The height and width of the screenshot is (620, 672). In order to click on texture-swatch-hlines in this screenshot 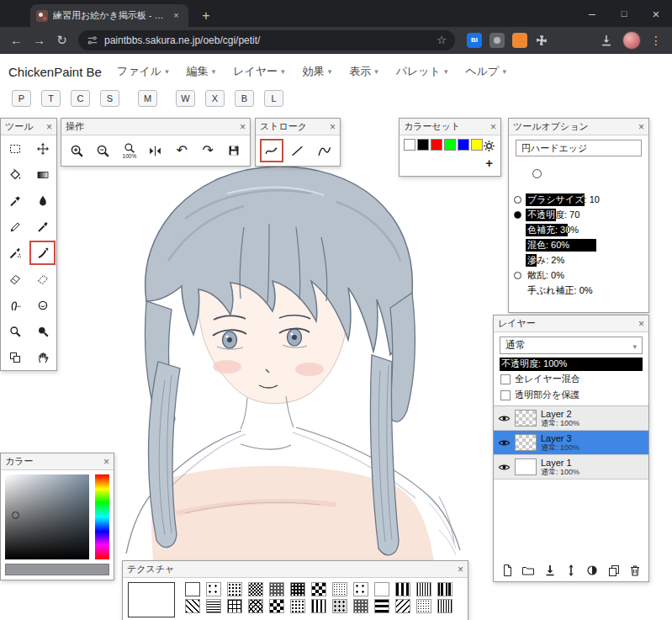, I will do `click(214, 606)`.